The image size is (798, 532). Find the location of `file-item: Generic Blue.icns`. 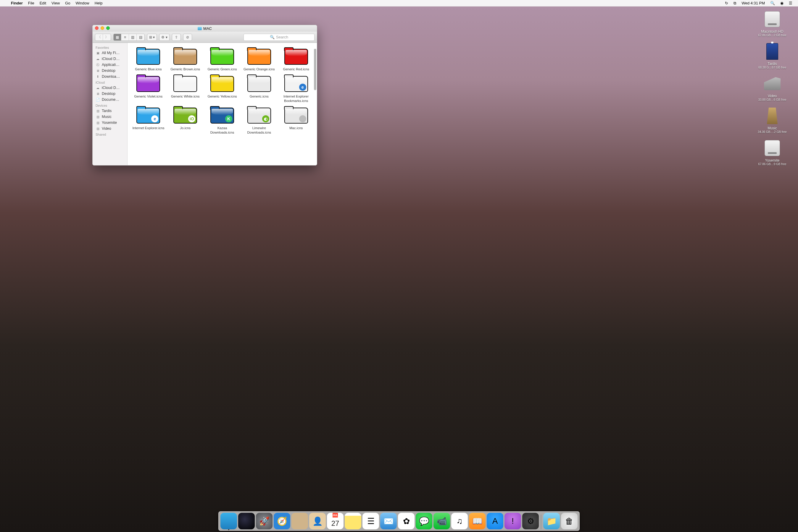

file-item: Generic Blue.icns is located at coordinates (148, 59).